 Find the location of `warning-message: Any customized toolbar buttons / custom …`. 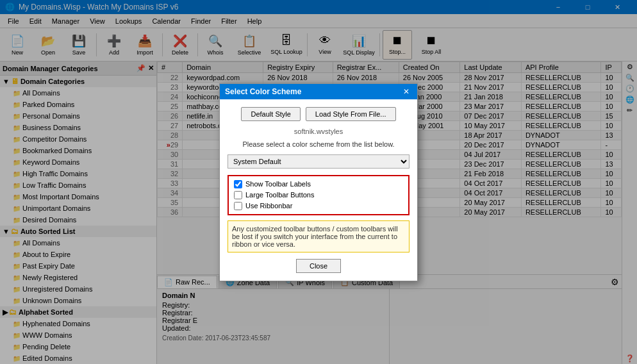

warning-message: Any customized toolbar buttons / custom … is located at coordinates (318, 236).